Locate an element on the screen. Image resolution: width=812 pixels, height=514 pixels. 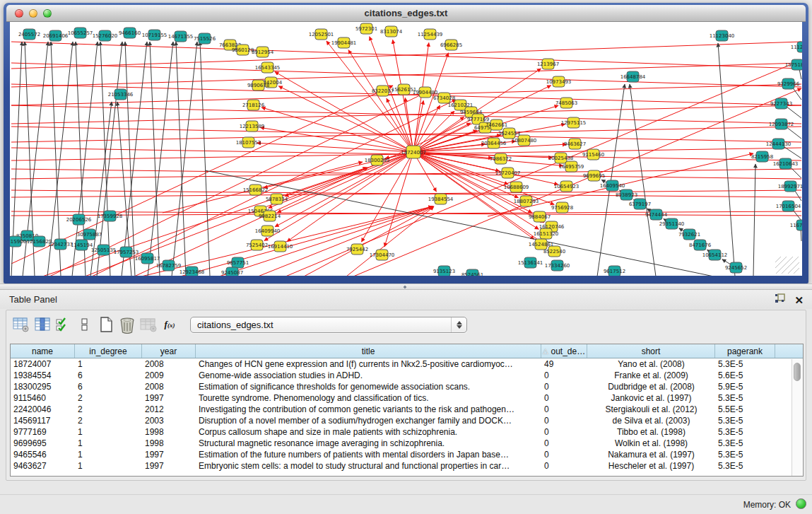
new-document-button is located at coordinates (106, 325).